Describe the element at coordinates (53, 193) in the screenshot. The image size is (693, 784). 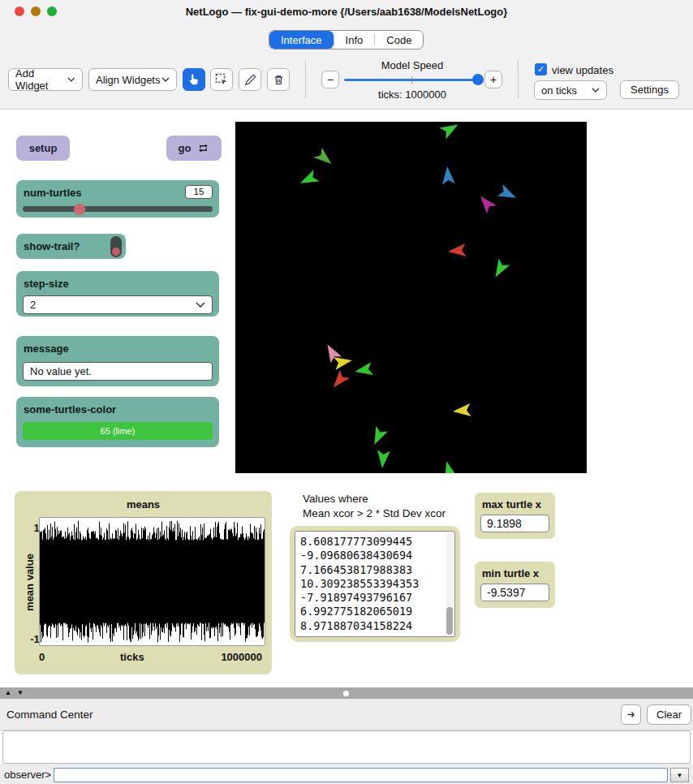
I see `num-turtles-label: num-turtles` at that location.